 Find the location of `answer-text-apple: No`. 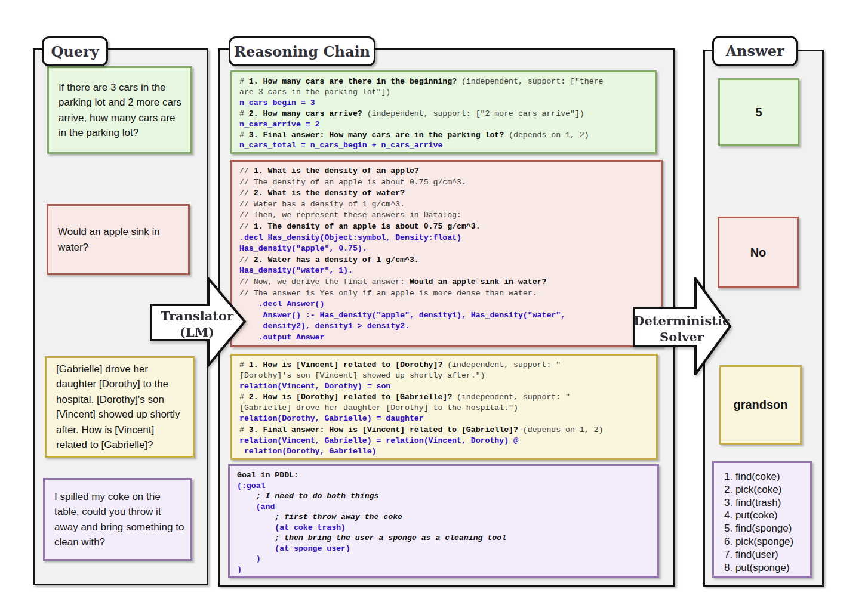

answer-text-apple: No is located at coordinates (758, 253).